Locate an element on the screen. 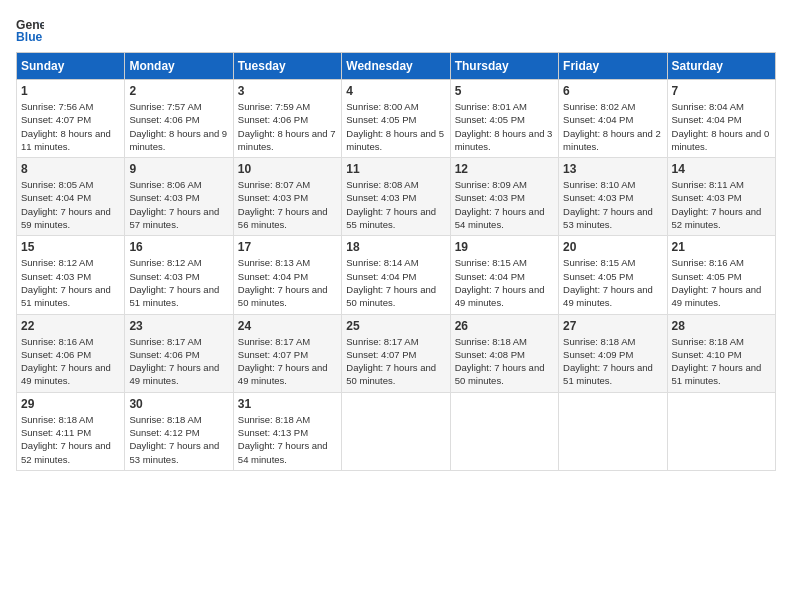 Image resolution: width=792 pixels, height=612 pixels. calendar-cell: 8 Sunrise: 8:05 AM Sunset: 4:04 PM Dayli… is located at coordinates (71, 197).